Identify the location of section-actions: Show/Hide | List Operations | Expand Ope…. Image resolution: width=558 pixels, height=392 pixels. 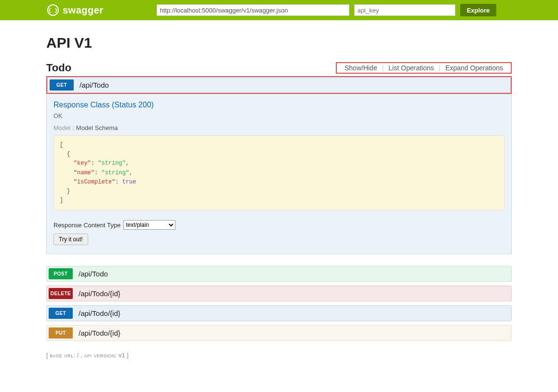
(424, 68).